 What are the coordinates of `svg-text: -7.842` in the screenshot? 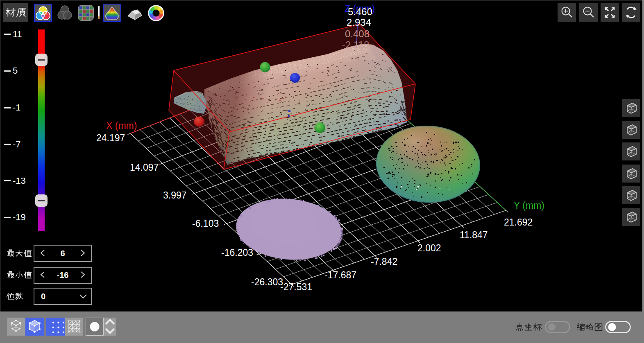 It's located at (384, 262).